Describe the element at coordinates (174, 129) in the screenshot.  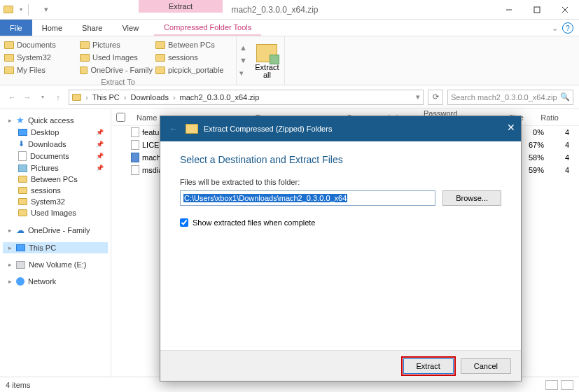
I see `dialog-back-button: ←` at that location.